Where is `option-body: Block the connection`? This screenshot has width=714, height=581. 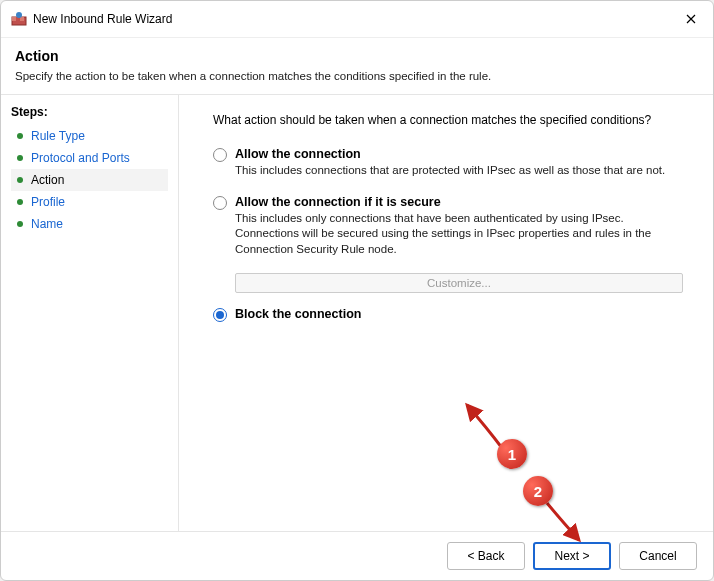
option-body: Block the connection is located at coordinates (459, 315).